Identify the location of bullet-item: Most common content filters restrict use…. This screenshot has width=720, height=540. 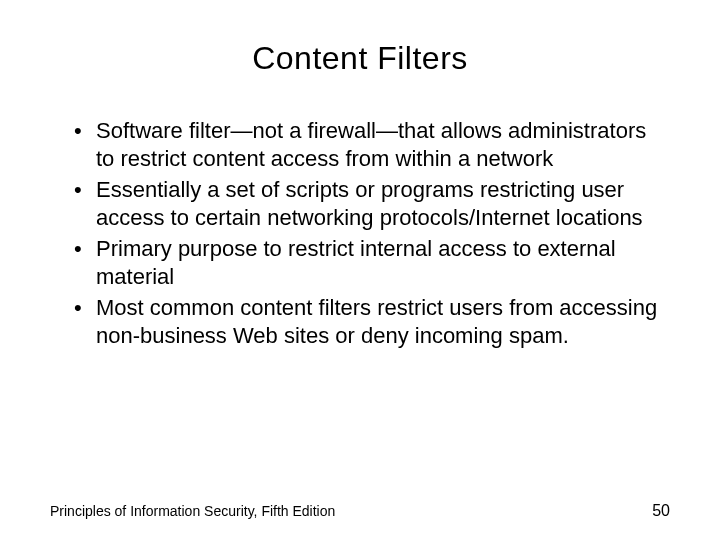
(372, 322).